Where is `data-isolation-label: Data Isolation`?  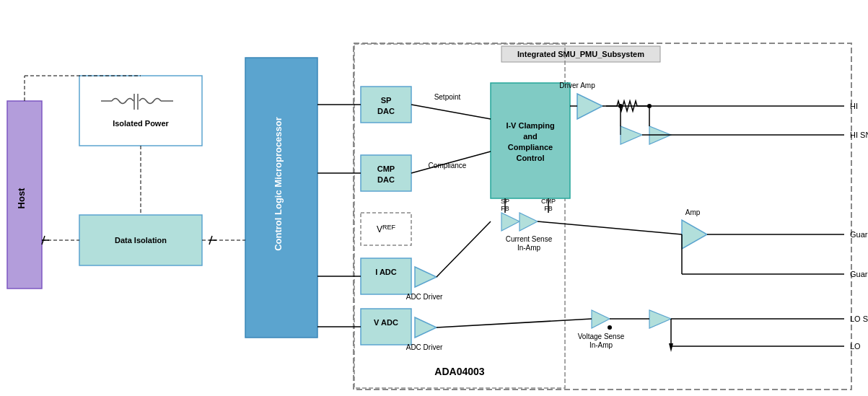
data-isolation-label: Data Isolation is located at coordinates (141, 240).